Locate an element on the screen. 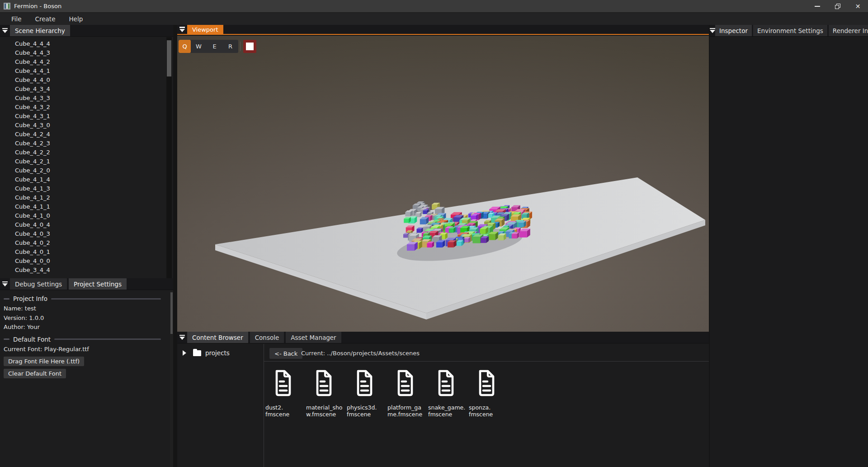 The height and width of the screenshot is (467, 868). file-item: physics3d.fmscene is located at coordinates (367, 394).